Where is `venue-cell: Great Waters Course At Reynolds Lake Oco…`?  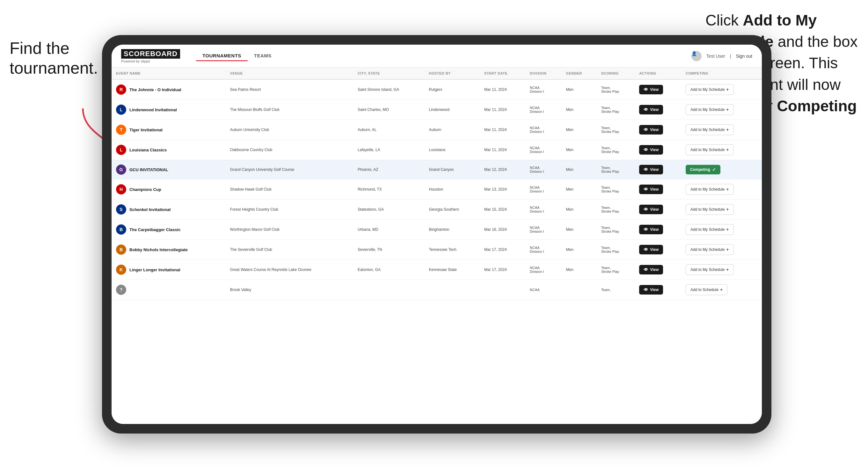 venue-cell: Great Waters Course At Reynolds Lake Oco… is located at coordinates (289, 270).